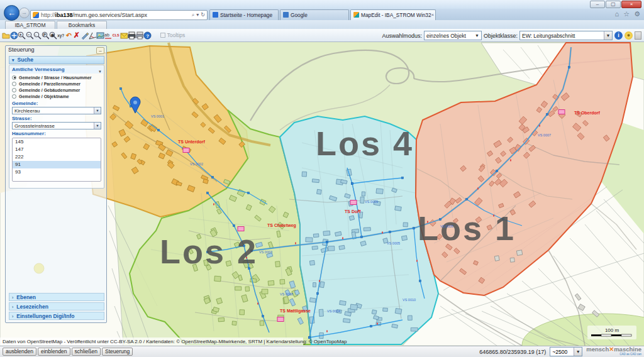 The image size is (644, 357). What do you see at coordinates (173, 35) in the screenshot?
I see `tooltips-checkbox: Tooltips` at bounding box center [173, 35].